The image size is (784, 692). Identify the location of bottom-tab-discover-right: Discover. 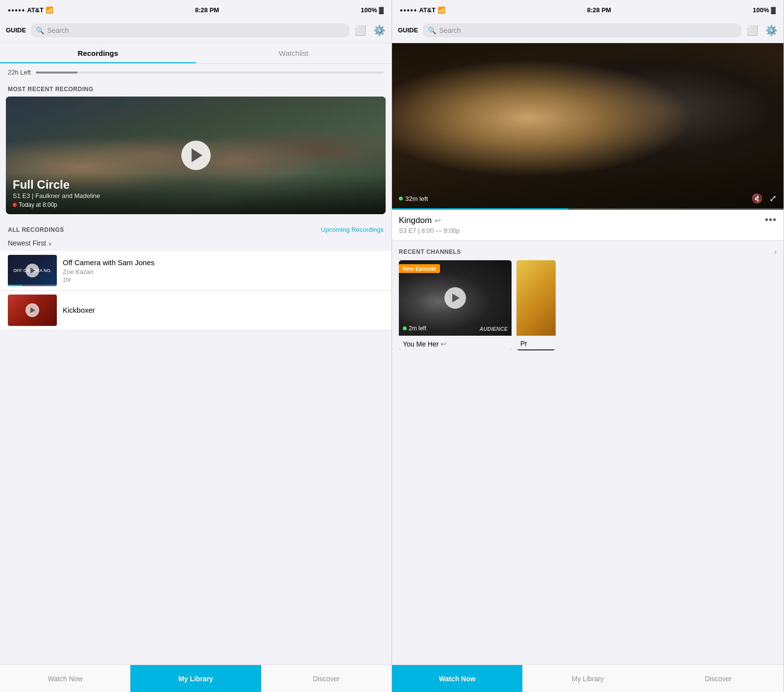
(718, 678).